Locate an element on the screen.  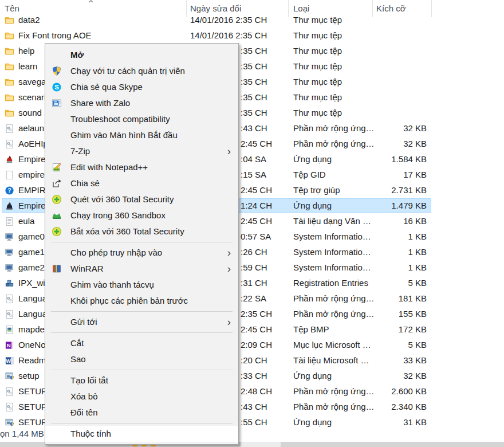
file-type: Tệp GID is located at coordinates (309, 174).